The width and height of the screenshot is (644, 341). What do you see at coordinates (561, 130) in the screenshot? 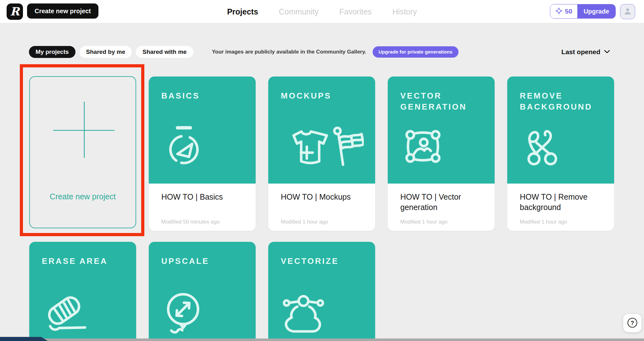
I see `project-card-cover: REMOVE BACKGROUND` at bounding box center [561, 130].